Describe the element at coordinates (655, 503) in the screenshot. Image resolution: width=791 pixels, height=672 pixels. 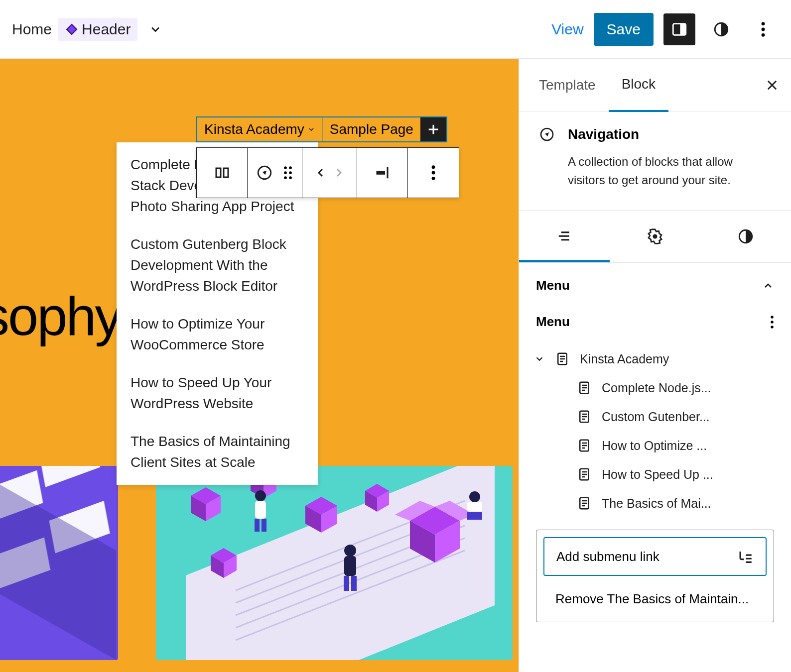
I see `tree-item: The Basics of Mai...` at that location.